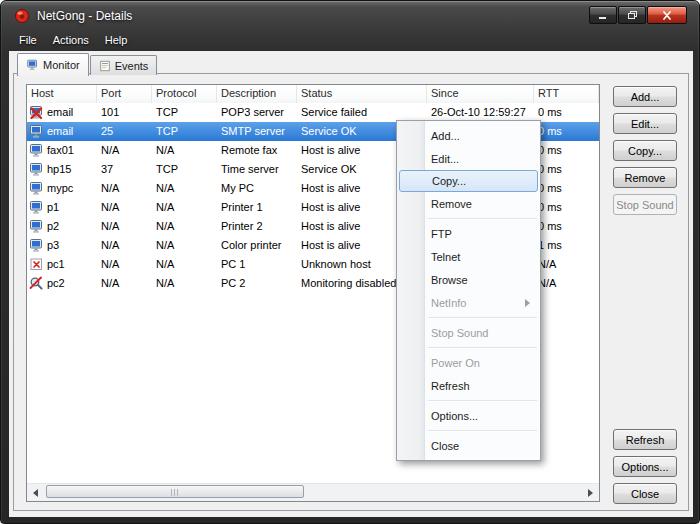 This screenshot has height=524, width=700. Describe the element at coordinates (480, 94) in the screenshot. I see `column-header-since: Since` at that location.